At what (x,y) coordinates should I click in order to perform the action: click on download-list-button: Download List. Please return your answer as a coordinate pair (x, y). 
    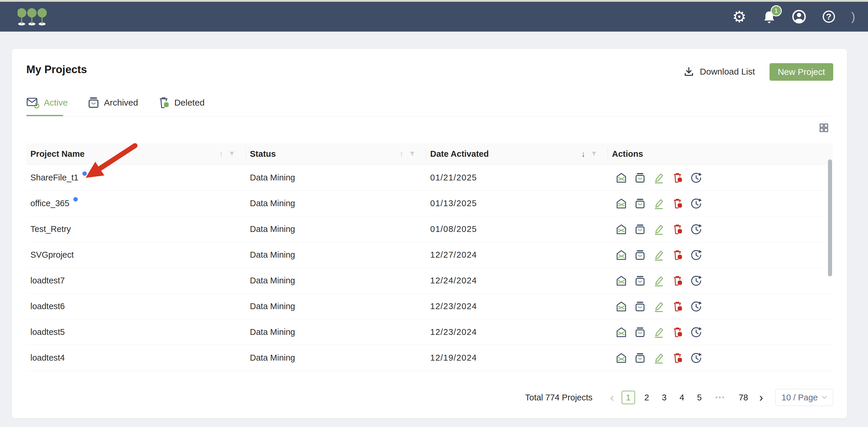
    Looking at the image, I should click on (719, 72).